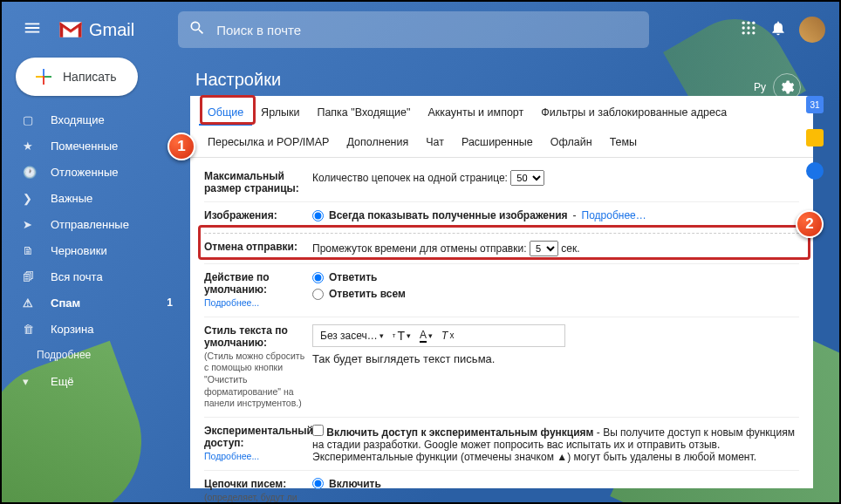 The image size is (841, 504). What do you see at coordinates (98, 355) in the screenshot?
I see `sidebar-item-more-sub: Подробнее` at bounding box center [98, 355].